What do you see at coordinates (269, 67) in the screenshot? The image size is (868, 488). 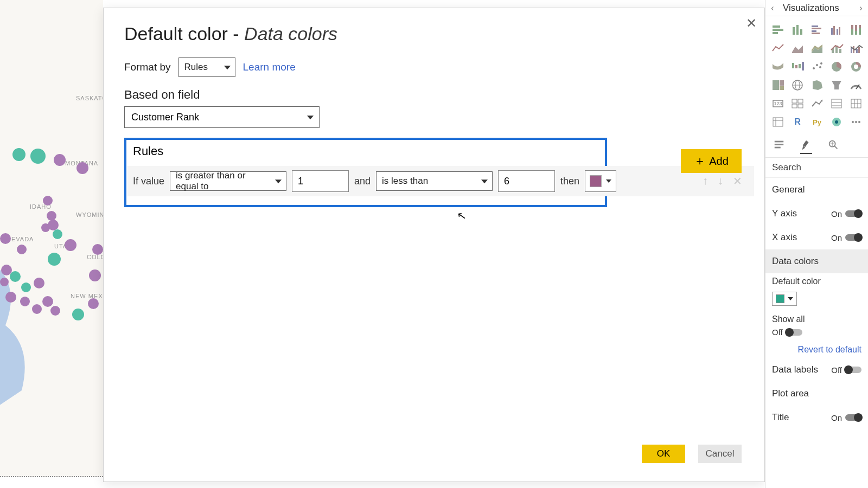 I see `learn-more-link: Learn more` at bounding box center [269, 67].